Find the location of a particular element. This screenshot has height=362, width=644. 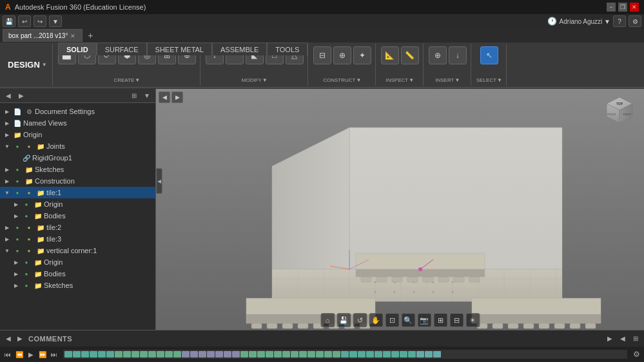

display-settings-button: ⊞ is located at coordinates (440, 320).